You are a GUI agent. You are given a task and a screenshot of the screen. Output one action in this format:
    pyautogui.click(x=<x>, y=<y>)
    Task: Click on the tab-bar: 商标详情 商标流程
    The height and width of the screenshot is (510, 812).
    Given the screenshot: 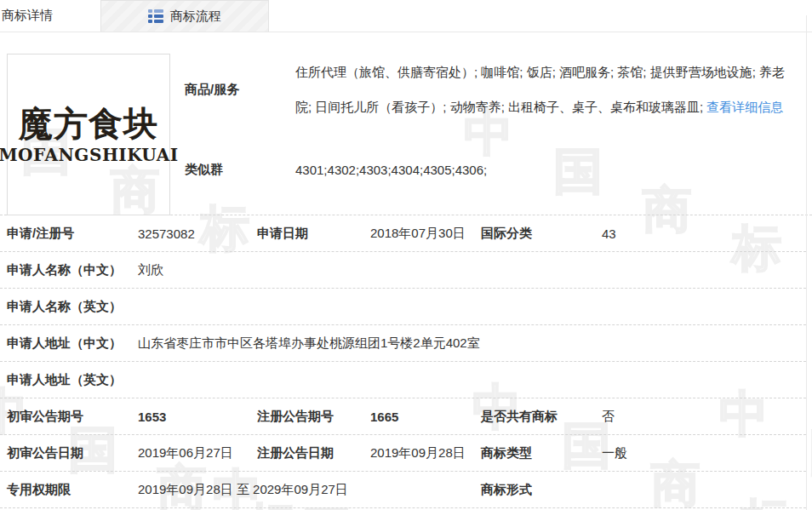 What is the action you would take?
    pyautogui.click(x=406, y=16)
    